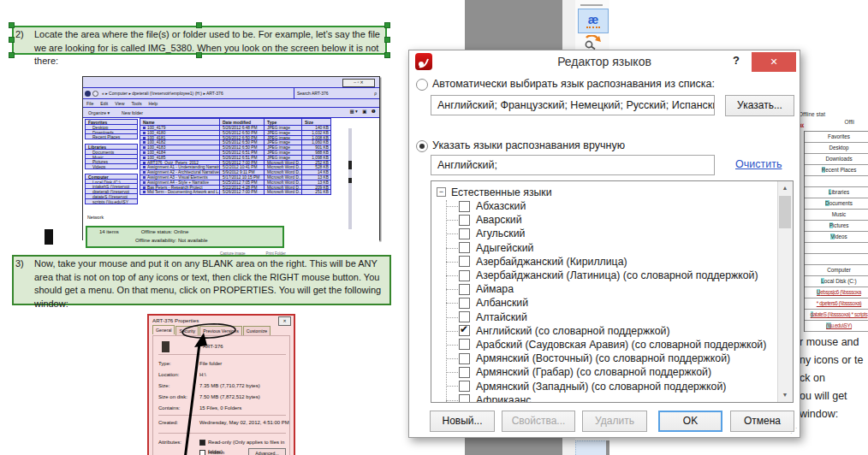 The width and height of the screenshot is (868, 455). What do you see at coordinates (422, 146) in the screenshot?
I see `manual-language-radio` at bounding box center [422, 146].